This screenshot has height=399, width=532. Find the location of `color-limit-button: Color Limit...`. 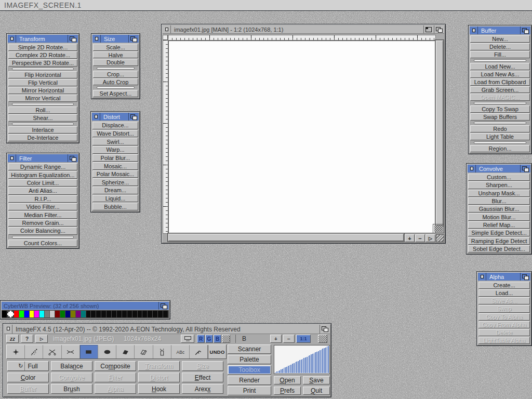

color-limit-button: Color Limit... is located at coordinates (43, 183).